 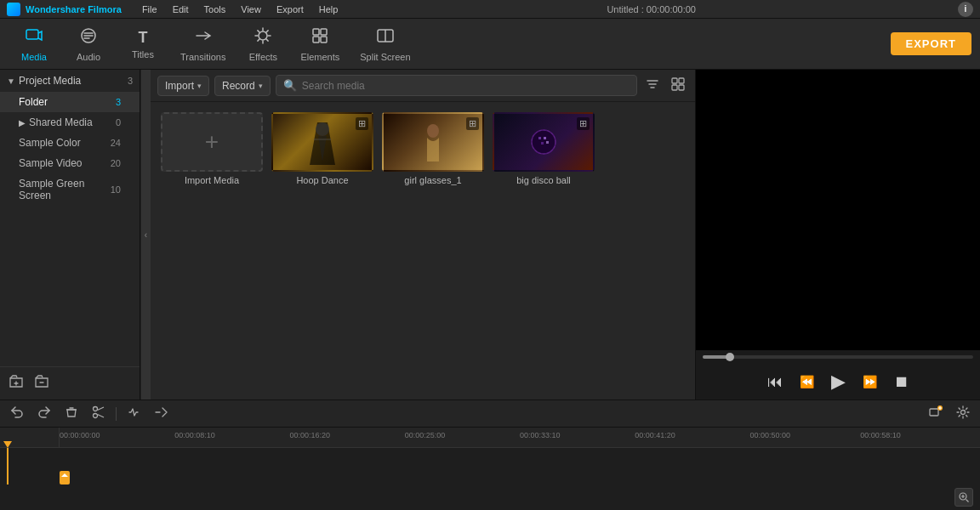 What do you see at coordinates (902, 382) in the screenshot?
I see `stop-button: ⏹` at bounding box center [902, 382].